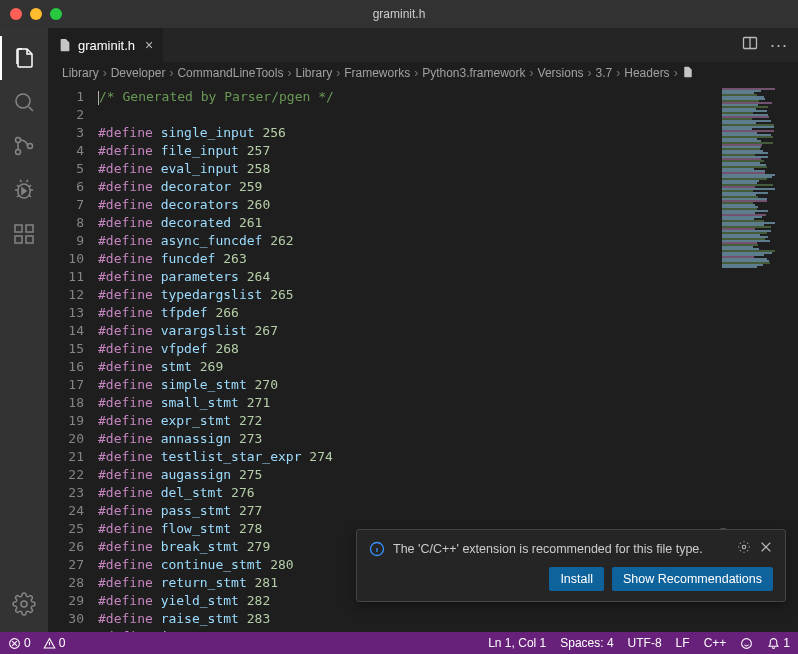 The height and width of the screenshot is (654, 798). What do you see at coordinates (586, 643) in the screenshot?
I see `status-indentation: Spaces: 4` at bounding box center [586, 643].